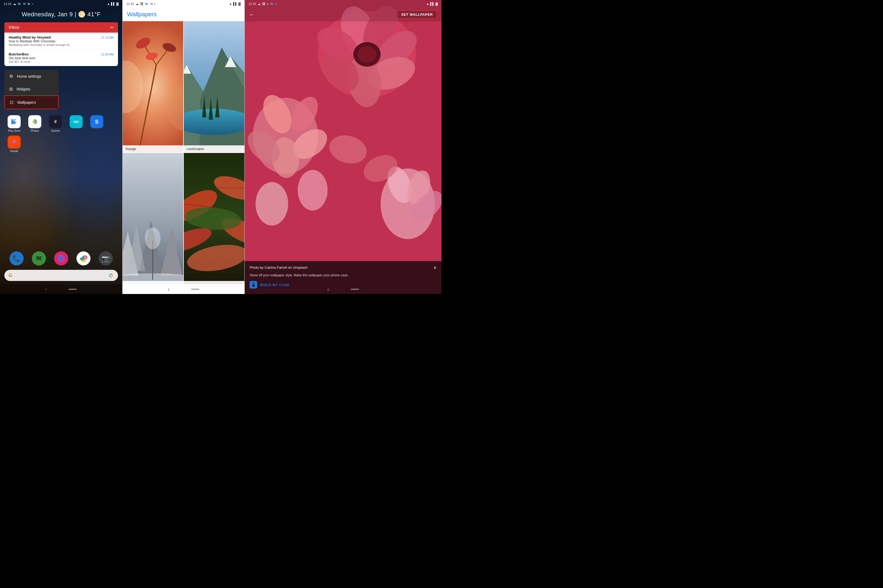 This screenshot has height=588, width=883. Describe the element at coordinates (169, 290) in the screenshot. I see `back-nav-p2: ‹` at that location.